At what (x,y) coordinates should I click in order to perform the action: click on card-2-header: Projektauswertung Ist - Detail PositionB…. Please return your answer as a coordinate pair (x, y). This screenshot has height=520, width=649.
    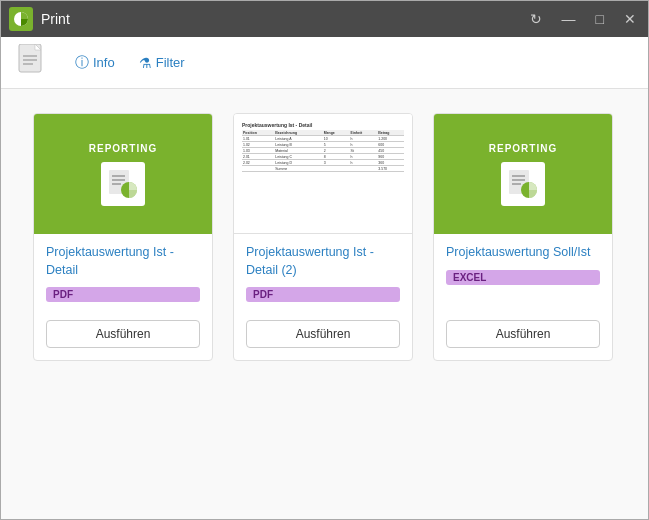
    Looking at the image, I should click on (323, 174).